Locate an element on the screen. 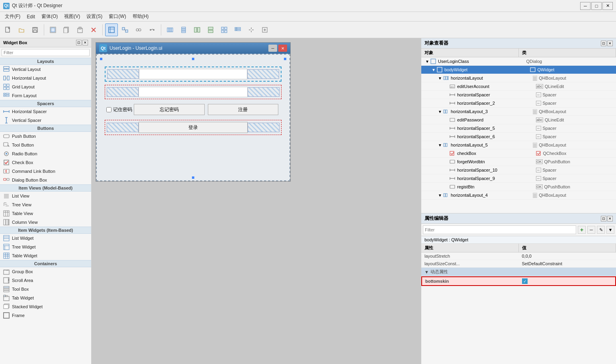  menu-file: 文件(F) is located at coordinates (13, 17).